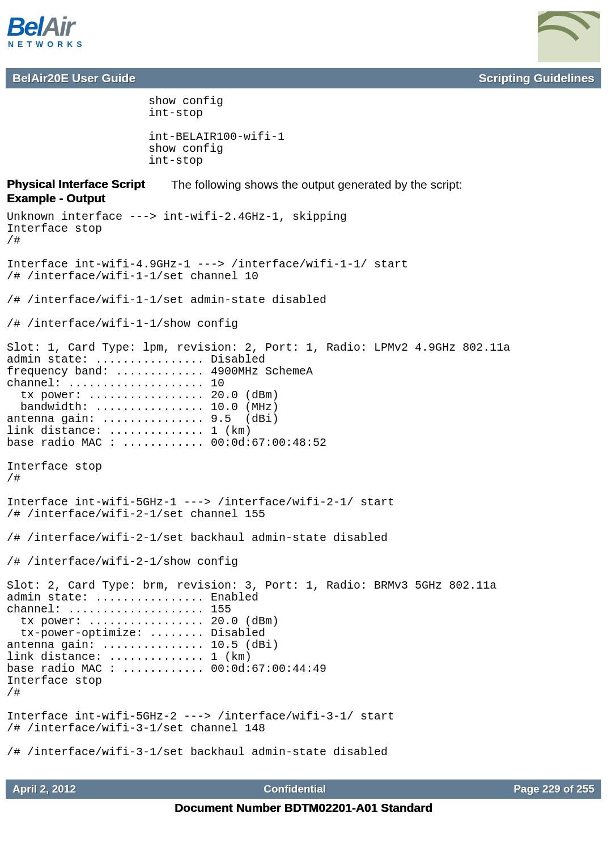 This screenshot has height=856, width=616. I want to click on title-bar: BelAir20E User Guide Scripting Guideline…, so click(304, 78).